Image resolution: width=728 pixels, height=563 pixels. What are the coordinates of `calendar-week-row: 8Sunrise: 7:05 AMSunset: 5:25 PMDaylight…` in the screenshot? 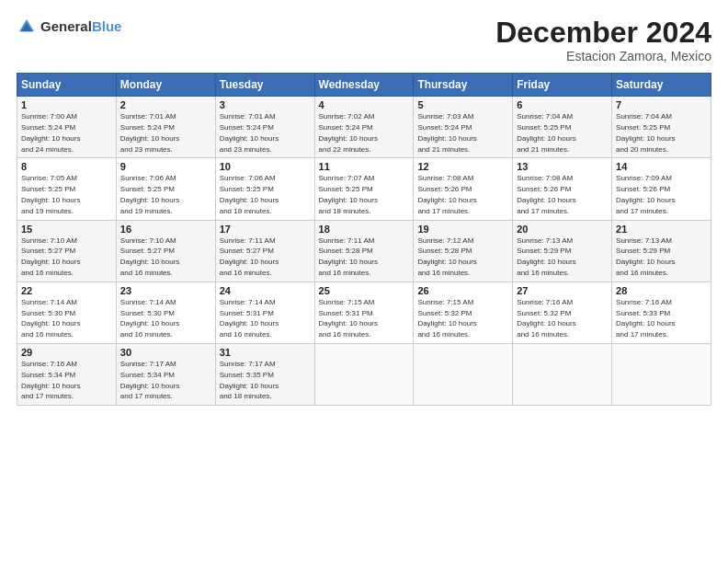 It's located at (364, 190).